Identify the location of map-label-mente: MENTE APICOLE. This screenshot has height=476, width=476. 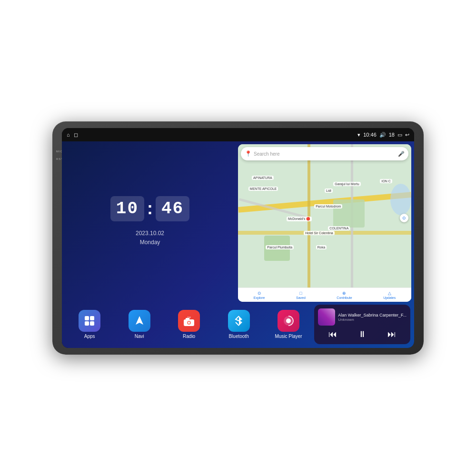
(263, 188).